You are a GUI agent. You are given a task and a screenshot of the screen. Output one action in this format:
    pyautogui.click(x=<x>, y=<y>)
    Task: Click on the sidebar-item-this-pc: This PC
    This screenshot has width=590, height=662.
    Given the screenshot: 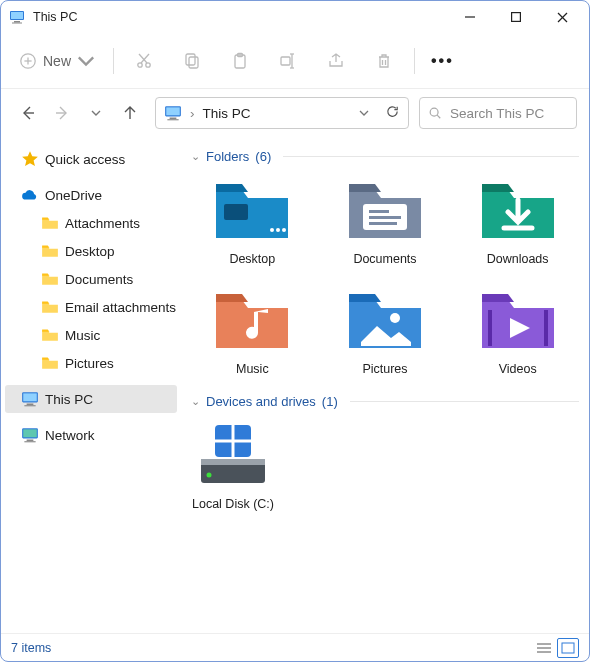 What is the action you would take?
    pyautogui.click(x=91, y=399)
    